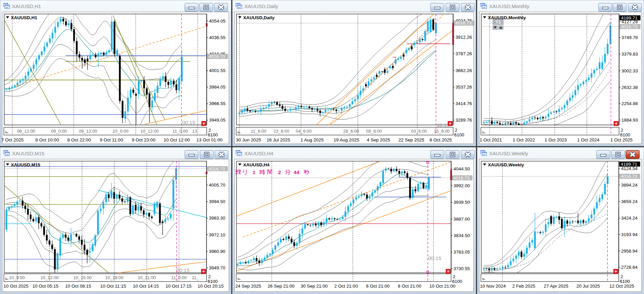 The image size is (644, 294). What do you see at coordinates (217, 268) in the screenshot?
I see `svg-text: 3949.70` at bounding box center [217, 268].